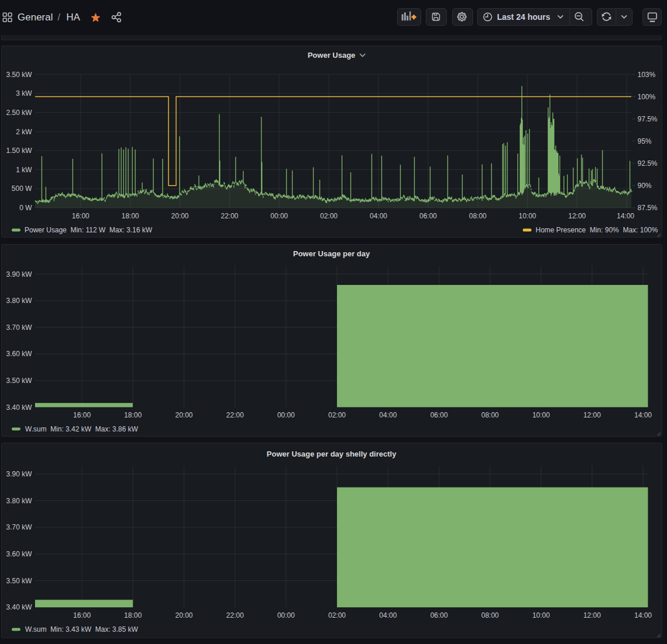  I want to click on svg-text: 97.5%, so click(648, 119).